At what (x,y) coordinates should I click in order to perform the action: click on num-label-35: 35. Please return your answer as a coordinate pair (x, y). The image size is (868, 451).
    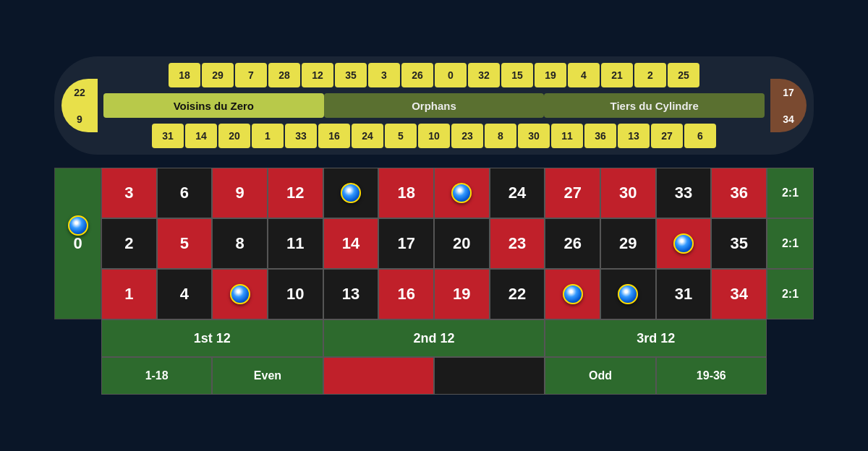
    Looking at the image, I should click on (739, 244).